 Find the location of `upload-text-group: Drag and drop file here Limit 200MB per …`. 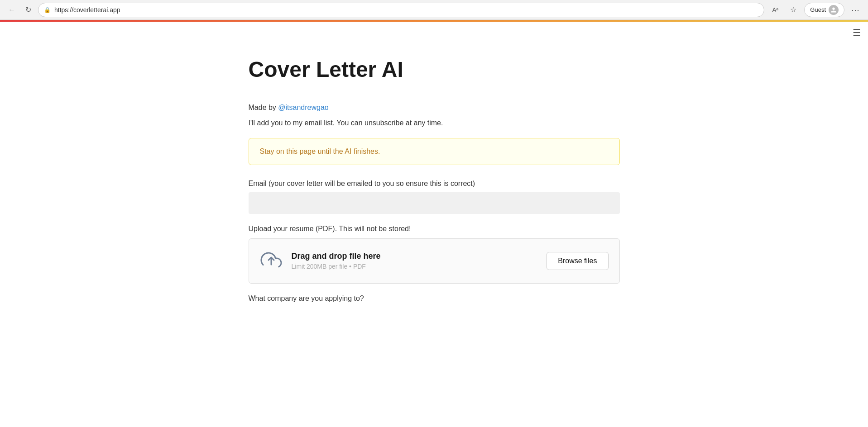

upload-text-group: Drag and drop file here Limit 200MB per … is located at coordinates (415, 261).